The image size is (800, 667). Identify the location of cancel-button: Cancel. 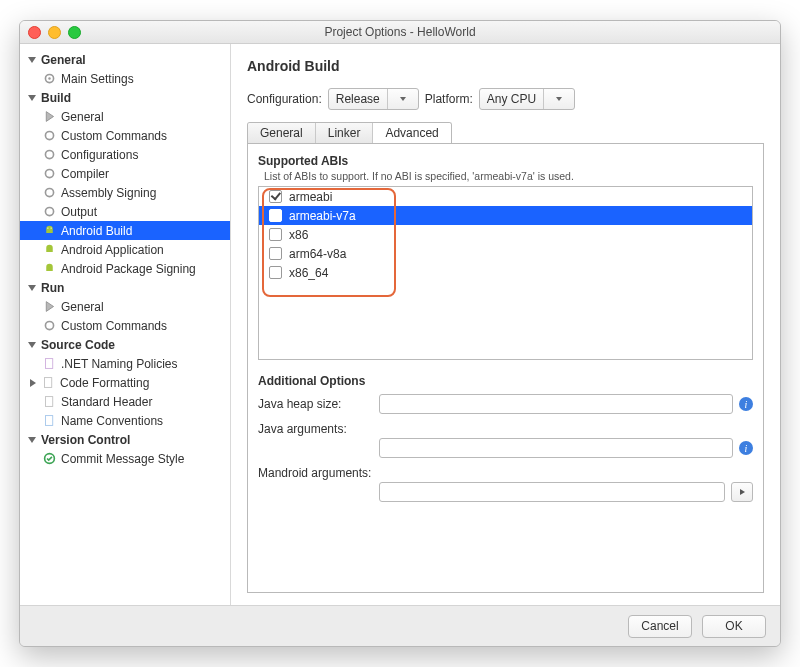
(660, 626).